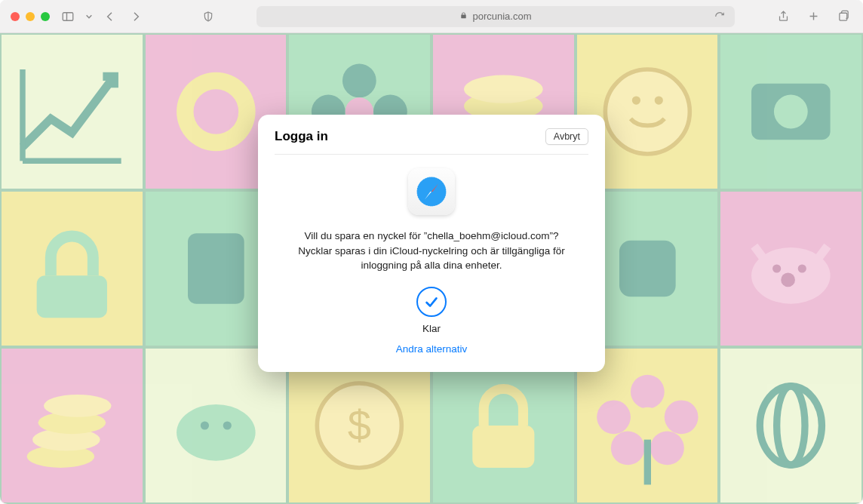 The height and width of the screenshot is (504, 863). I want to click on safari-app-icon, so click(432, 192).